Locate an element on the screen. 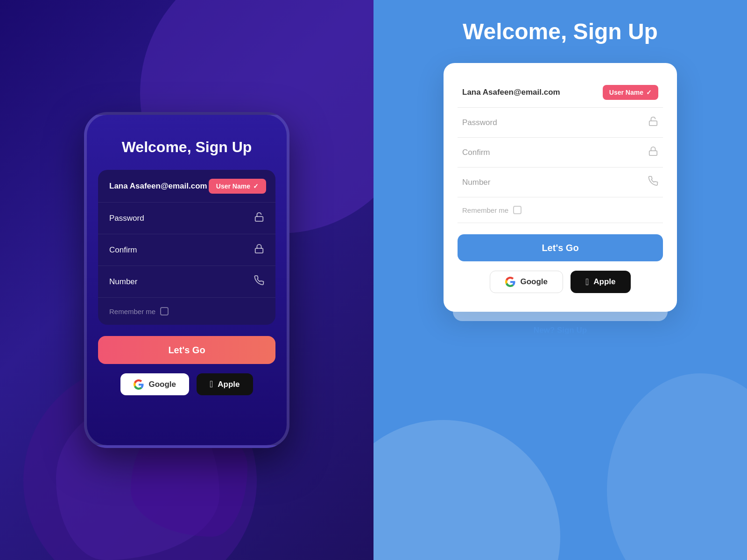 This screenshot has width=747, height=560. remember-checkbox-card is located at coordinates (517, 210).